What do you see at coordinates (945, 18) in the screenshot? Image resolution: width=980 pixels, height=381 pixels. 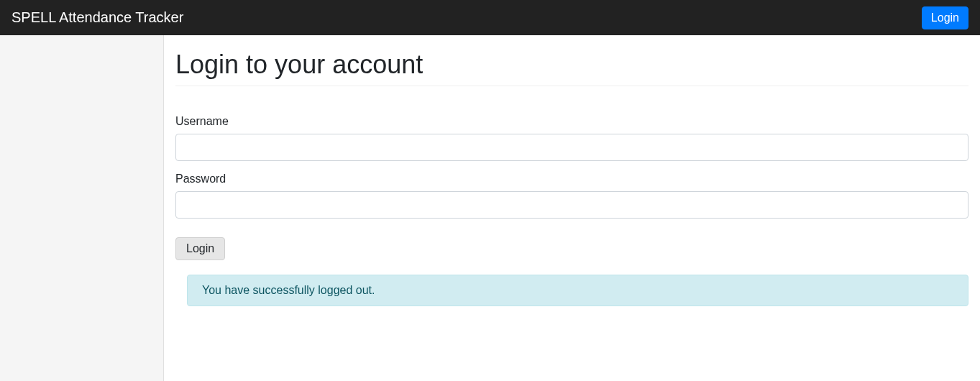 I see `nav-login-button: Login` at bounding box center [945, 18].